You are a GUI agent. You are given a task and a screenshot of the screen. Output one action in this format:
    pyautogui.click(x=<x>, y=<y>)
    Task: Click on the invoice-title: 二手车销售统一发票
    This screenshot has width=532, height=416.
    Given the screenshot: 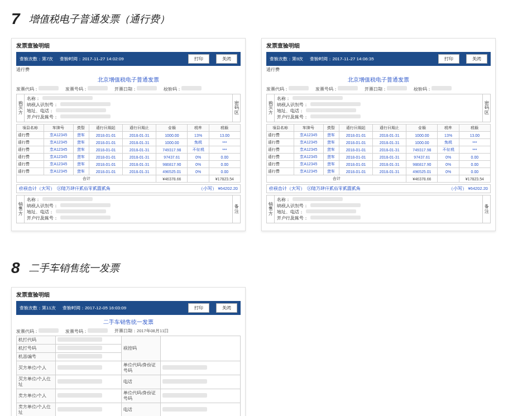 What is the action you would take?
    pyautogui.click(x=128, y=322)
    